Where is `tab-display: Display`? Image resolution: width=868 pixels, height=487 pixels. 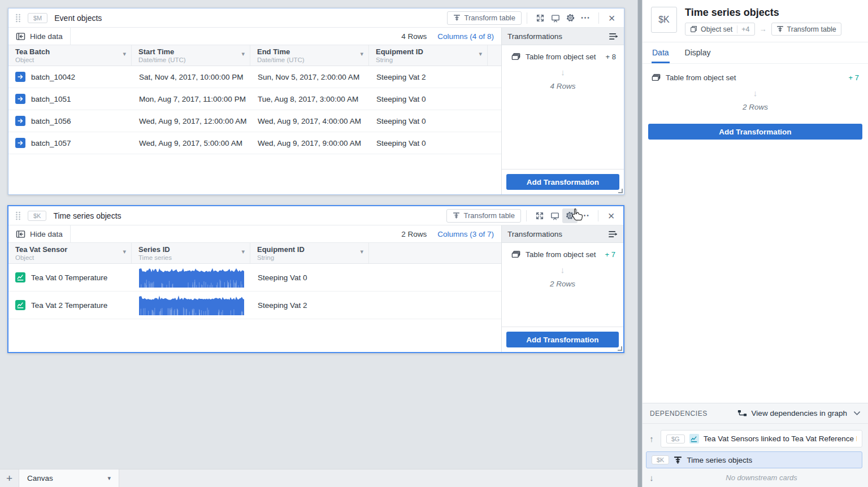
tab-display: Display is located at coordinates (698, 53).